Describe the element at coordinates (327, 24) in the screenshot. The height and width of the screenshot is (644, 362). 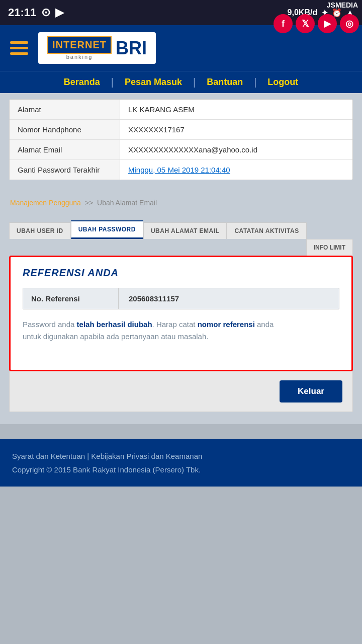
I see `youtube-icon: ▶` at that location.